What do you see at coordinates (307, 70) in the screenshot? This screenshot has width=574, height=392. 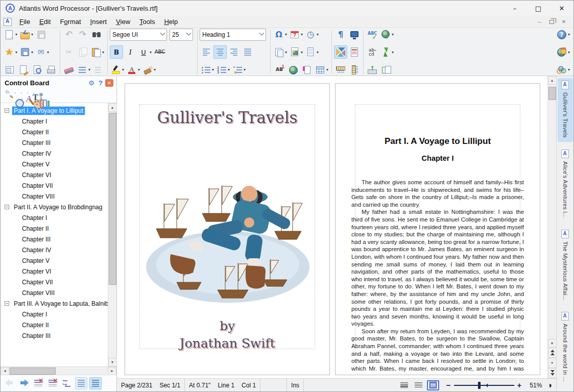 I see `insert-bookmark-button` at bounding box center [307, 70].